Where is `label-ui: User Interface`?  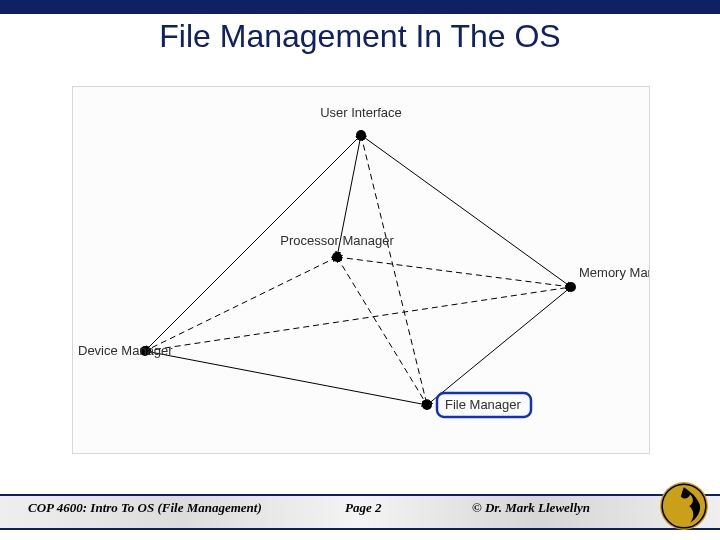
label-ui: User Interface is located at coordinates (361, 112).